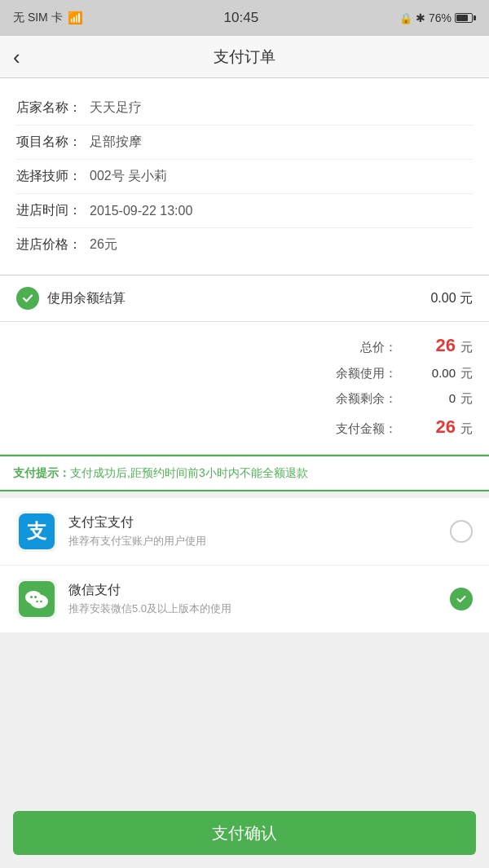  I want to click on battery-percent: 76%, so click(440, 18).